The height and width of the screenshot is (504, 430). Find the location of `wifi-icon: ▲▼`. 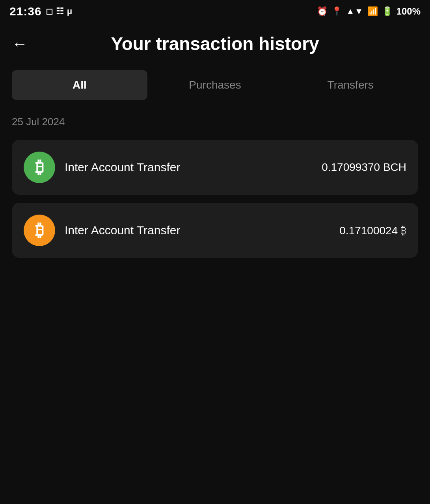

wifi-icon: ▲▼ is located at coordinates (355, 11).